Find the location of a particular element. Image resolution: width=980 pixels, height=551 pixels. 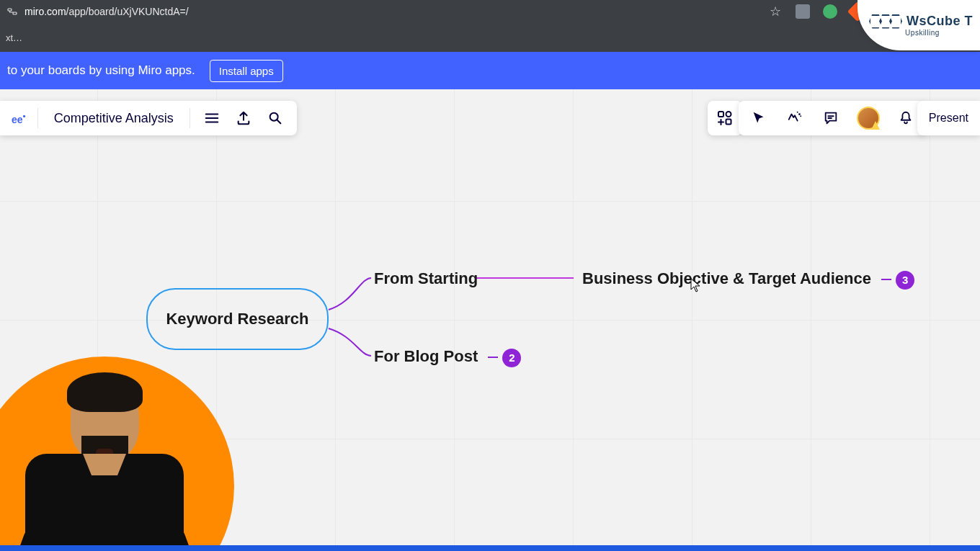

collab-toolbar is located at coordinates (832, 118).